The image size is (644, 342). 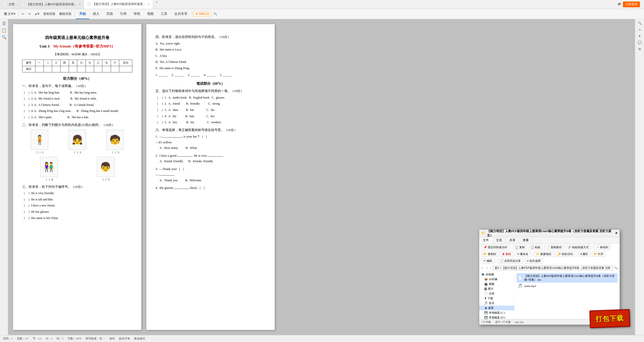 I want to click on tab-reference: 引用, so click(x=123, y=14).